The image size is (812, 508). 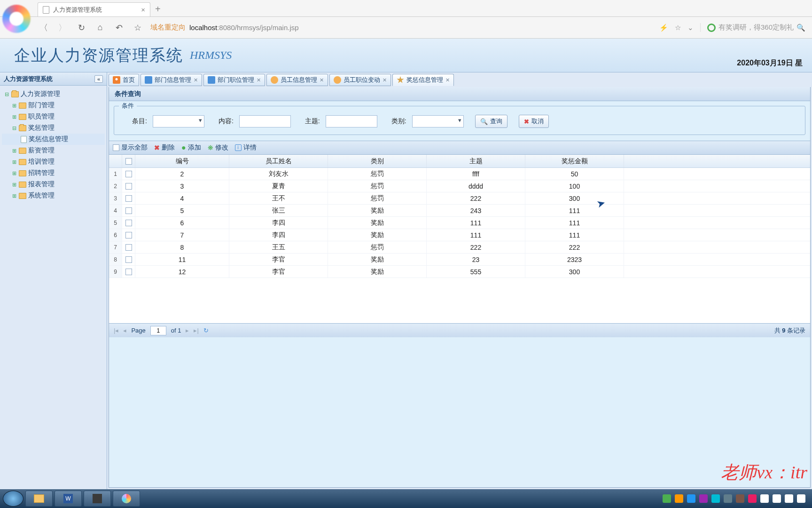 I want to click on last-page-button: ▸|, so click(x=196, y=330).